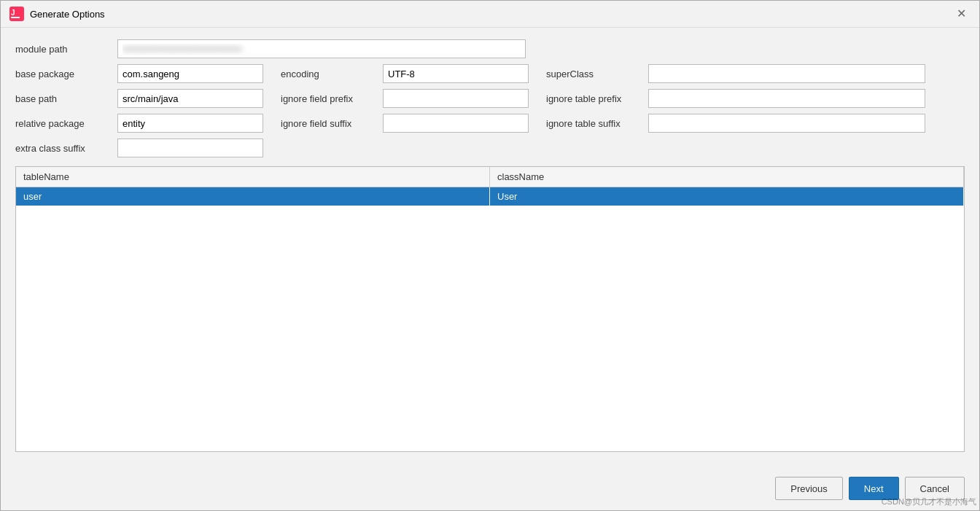 The width and height of the screenshot is (980, 511). What do you see at coordinates (490, 490) in the screenshot?
I see `footer: Previous Next Cancel` at bounding box center [490, 490].